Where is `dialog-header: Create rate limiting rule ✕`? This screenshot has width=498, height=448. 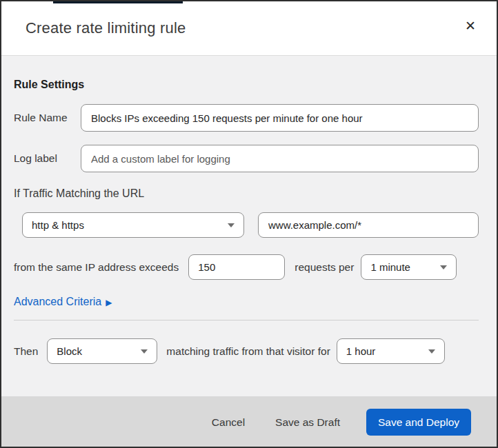 dialog-header: Create rate limiting rule ✕ is located at coordinates (249, 29).